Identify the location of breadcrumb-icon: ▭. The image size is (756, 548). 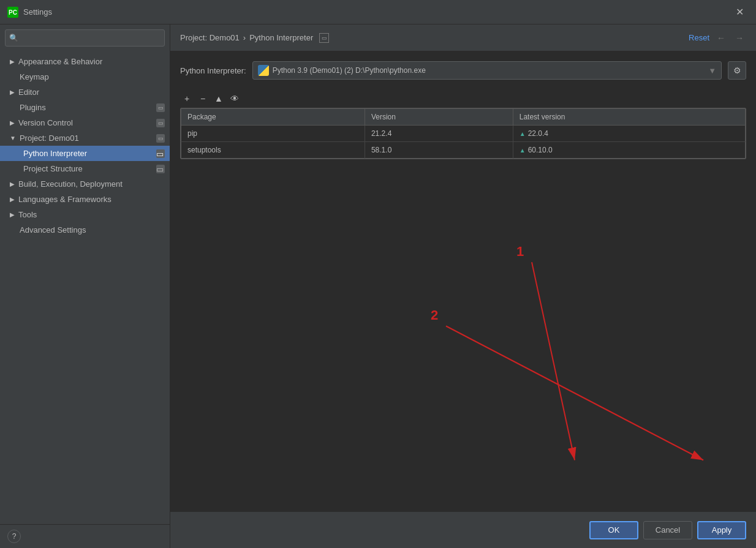
(324, 38).